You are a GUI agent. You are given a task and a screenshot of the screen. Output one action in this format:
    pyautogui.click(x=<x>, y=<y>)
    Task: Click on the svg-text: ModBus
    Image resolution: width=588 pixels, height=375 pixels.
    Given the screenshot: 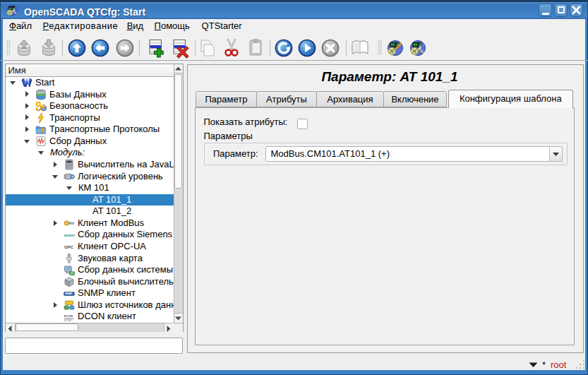 What is the action you would take?
    pyautogui.click(x=72, y=223)
    